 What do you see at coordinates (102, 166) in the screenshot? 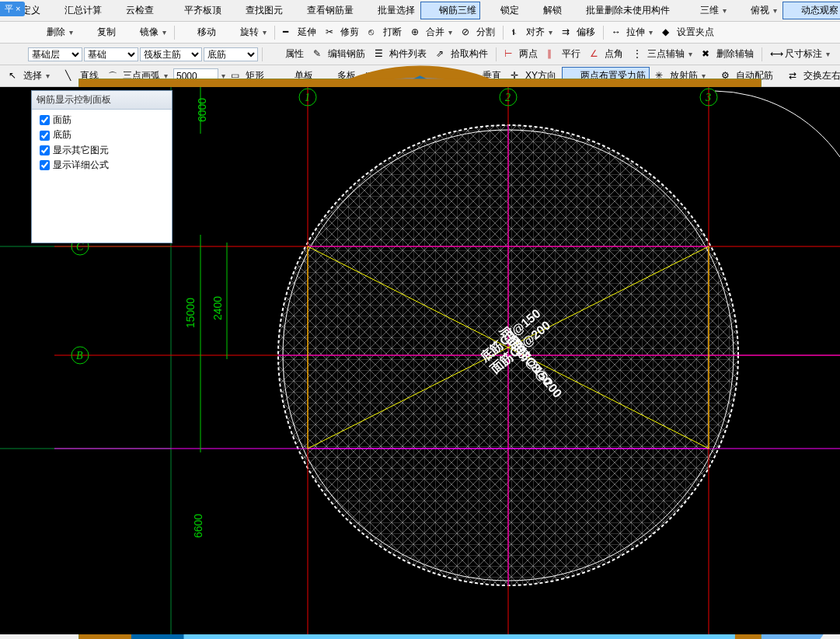
I see `rebar-display-panel: 钢筋显示控制面板 面筋 底筋 显示其它图元 显示详细公式` at bounding box center [102, 166].